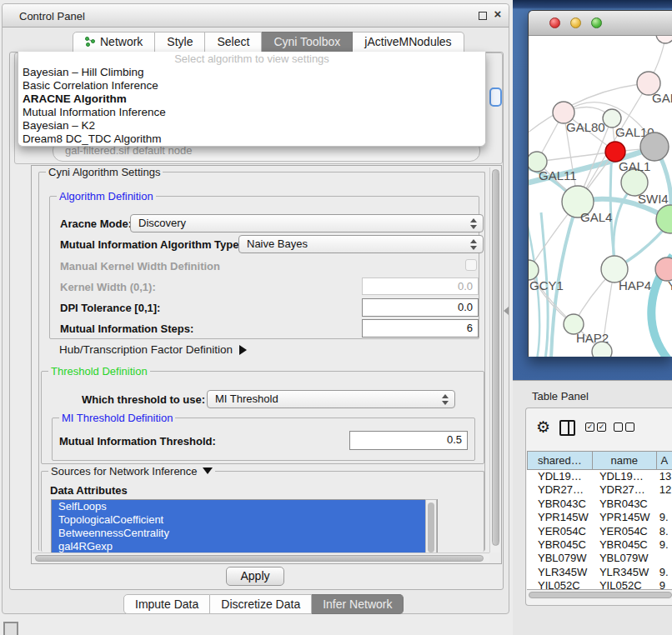  Describe the element at coordinates (600, 183) in the screenshot. I see `network-view-window: GAL7GAL80GAL10GAL11GAL1GAL4SWI4GCY1HAP4Y…` at that location.